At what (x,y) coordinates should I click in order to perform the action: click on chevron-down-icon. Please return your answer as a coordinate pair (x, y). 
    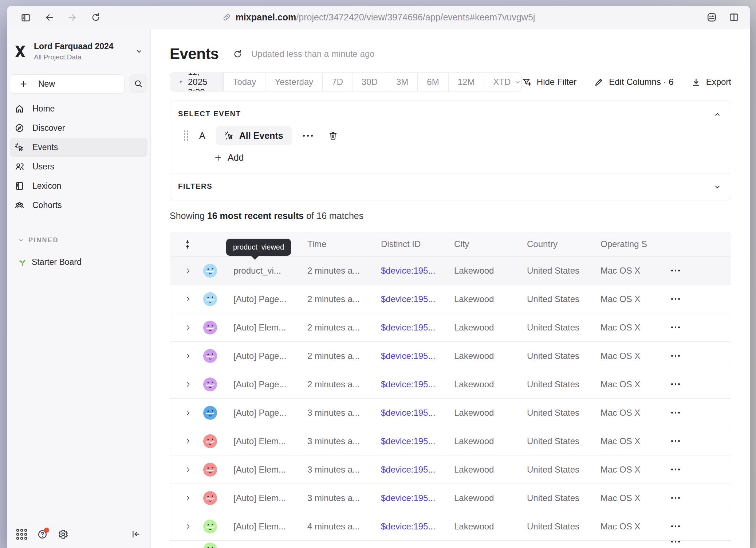
    Looking at the image, I should click on (717, 187).